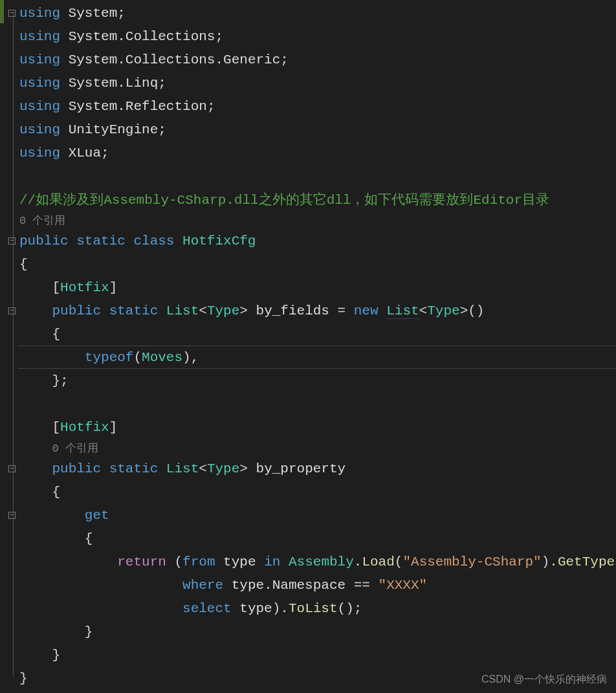  What do you see at coordinates (308, 129) in the screenshot?
I see `code-line: using UnityEngine;` at bounding box center [308, 129].